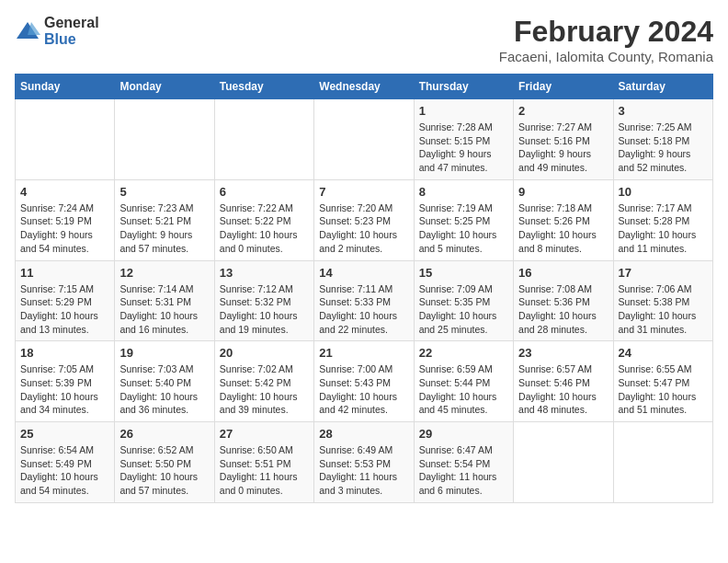 The height and width of the screenshot is (563, 728). I want to click on calendar-cell: 27Sunrise: 6:50 AM Sunset: 5:51 PM Dayli…, so click(264, 463).